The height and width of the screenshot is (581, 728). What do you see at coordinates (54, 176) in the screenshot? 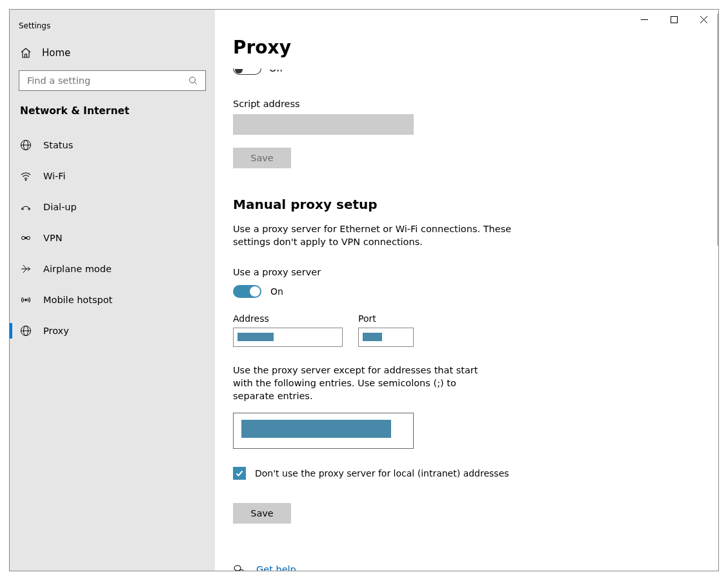
I see `sidebar-item-label: Wi-Fi` at bounding box center [54, 176].